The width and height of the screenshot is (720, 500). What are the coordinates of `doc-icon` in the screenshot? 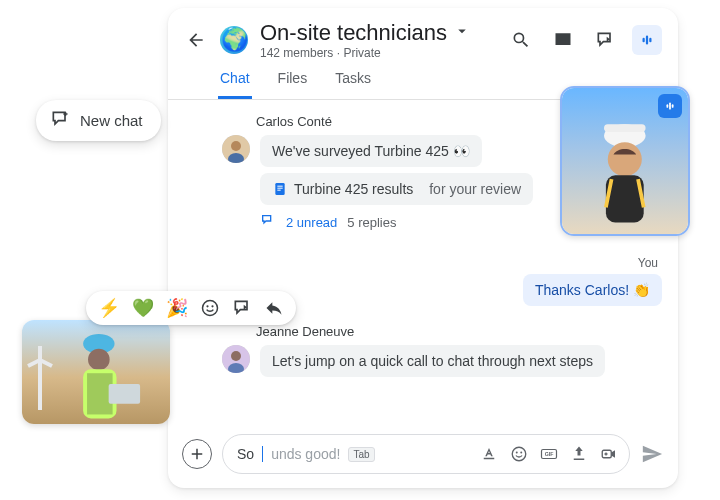 It's located at (280, 189).